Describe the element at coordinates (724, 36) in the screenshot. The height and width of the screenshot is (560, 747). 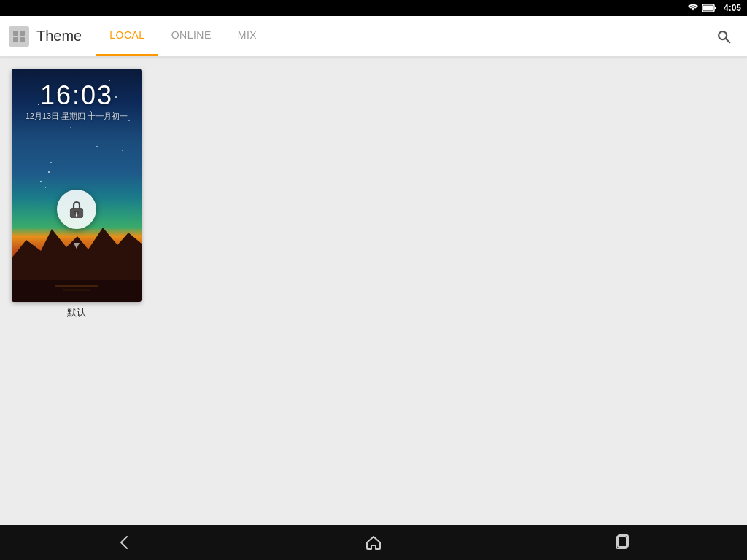
I see `search-button` at that location.